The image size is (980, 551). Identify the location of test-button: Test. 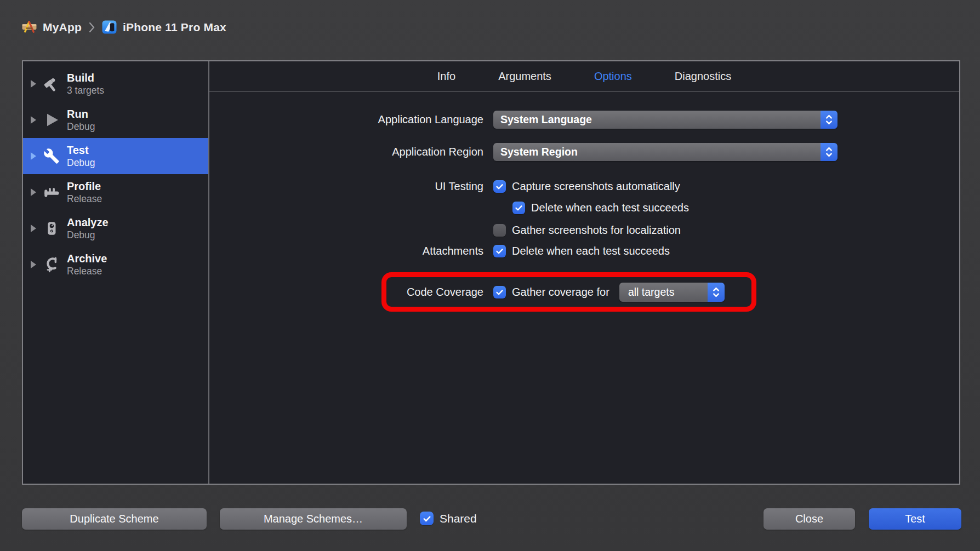
(915, 519).